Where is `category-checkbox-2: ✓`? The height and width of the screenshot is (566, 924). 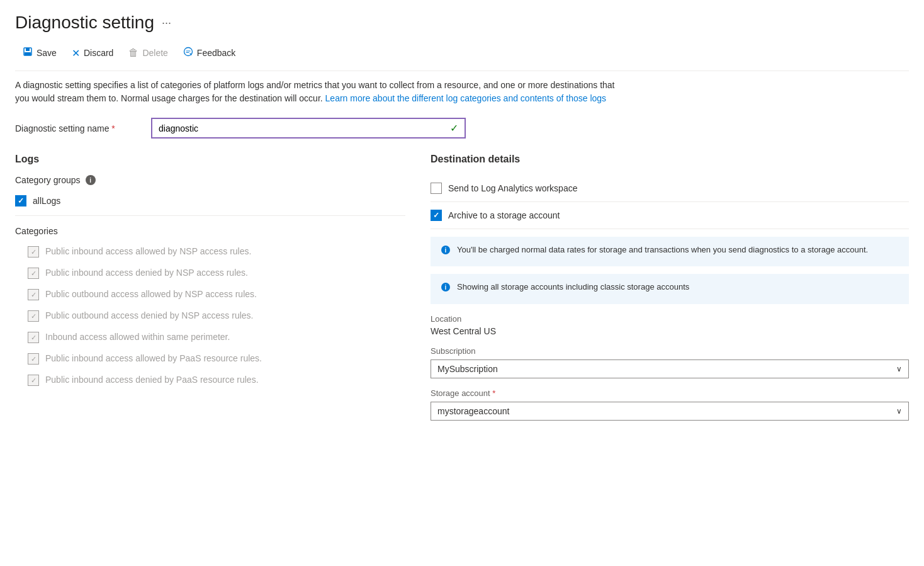 category-checkbox-2: ✓ is located at coordinates (33, 295).